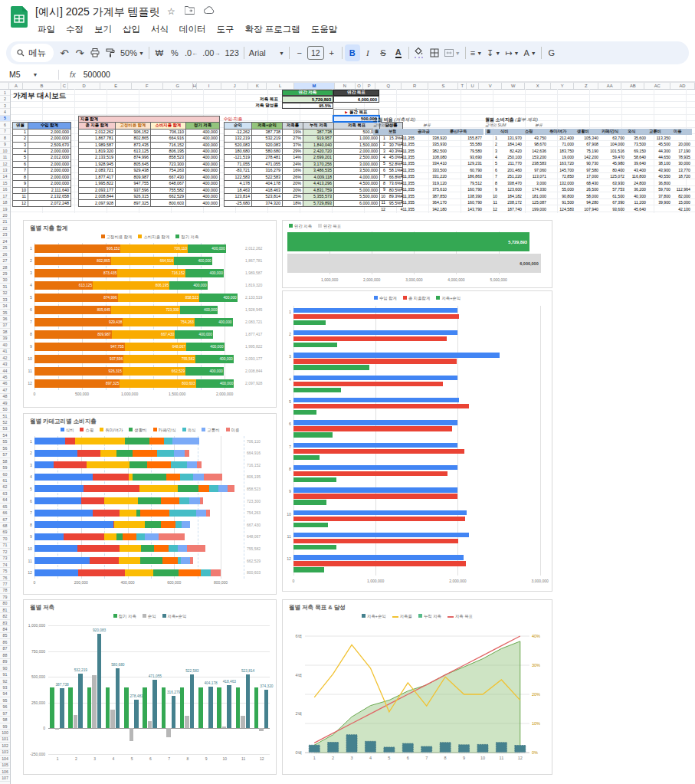 The height and width of the screenshot is (784, 695). Describe the element at coordinates (613, 177) in the screenshot. I see `cell: 125,072` at that location.